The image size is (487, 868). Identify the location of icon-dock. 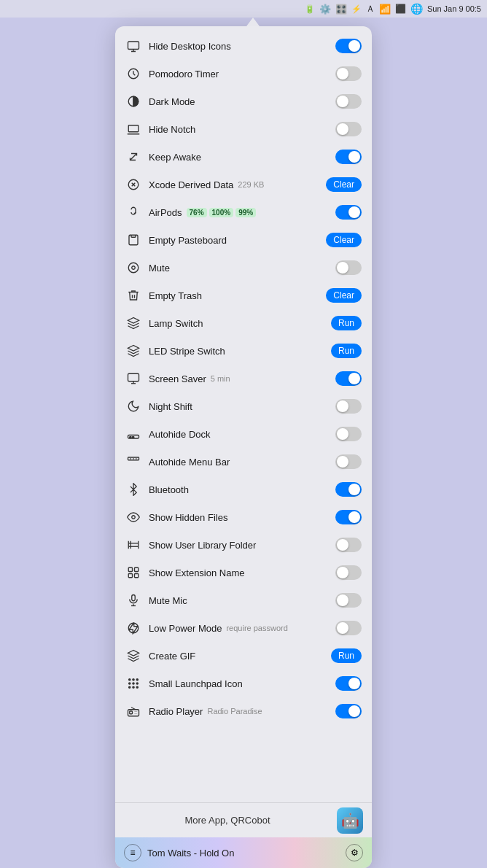
(133, 434).